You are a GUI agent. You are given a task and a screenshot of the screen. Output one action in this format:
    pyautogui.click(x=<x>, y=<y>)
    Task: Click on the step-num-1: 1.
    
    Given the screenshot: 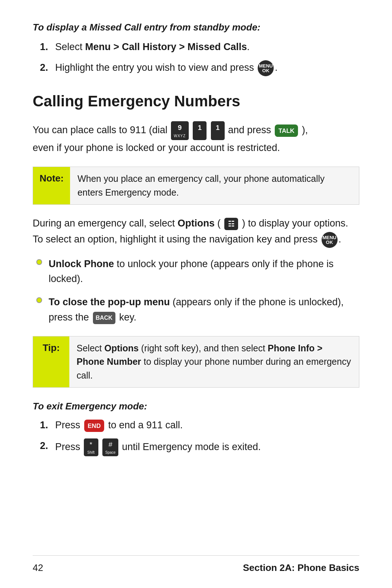 What is the action you would take?
    pyautogui.click(x=45, y=47)
    